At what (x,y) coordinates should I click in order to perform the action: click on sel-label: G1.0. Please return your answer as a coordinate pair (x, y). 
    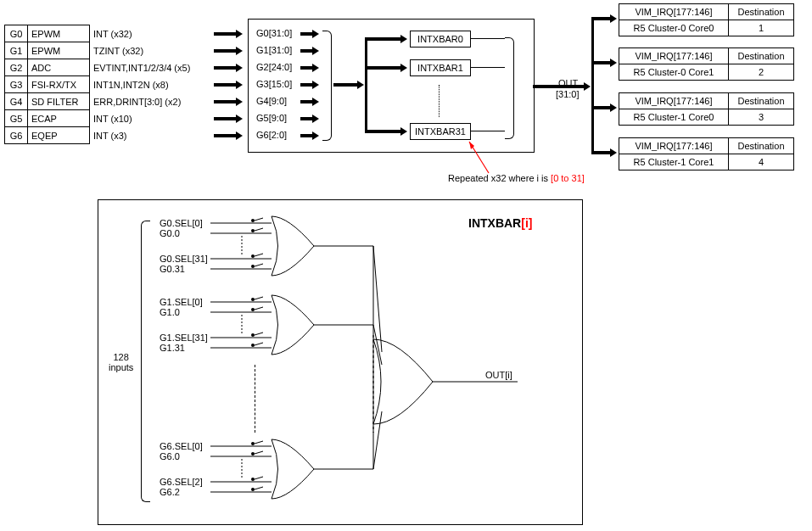
    Looking at the image, I should click on (170, 312).